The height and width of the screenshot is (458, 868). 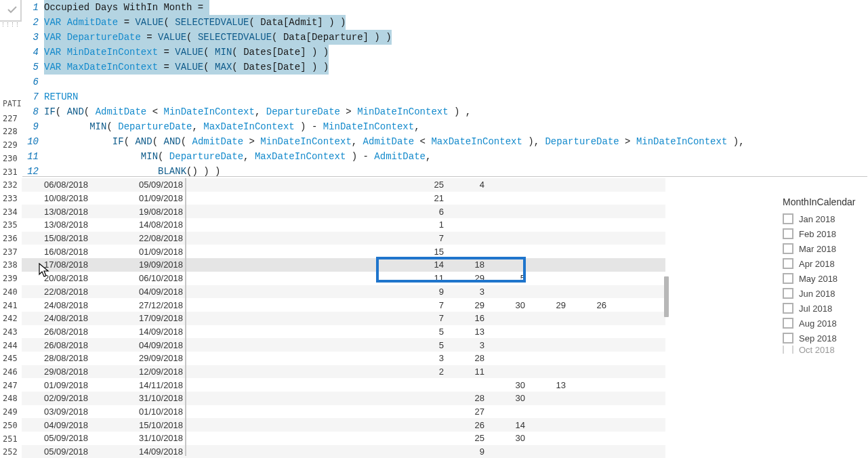 What do you see at coordinates (344, 345) in the screenshot?
I see `table-row: 26/08/201804/09/201853` at bounding box center [344, 345].